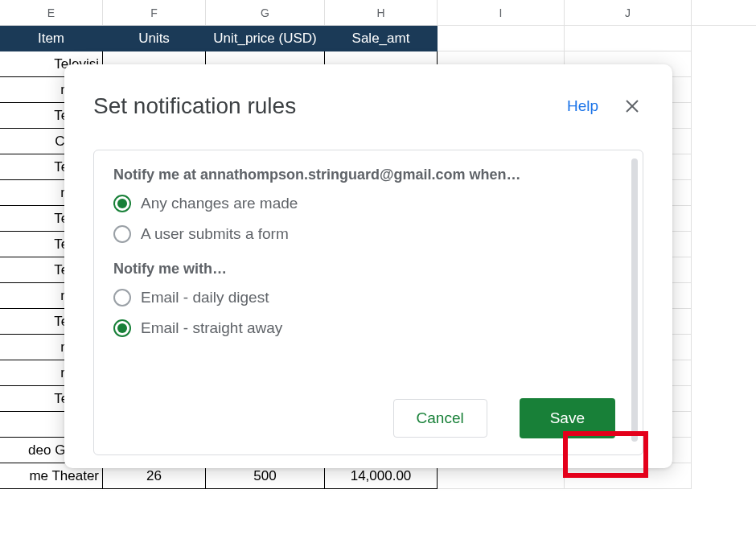  What do you see at coordinates (219, 204) in the screenshot?
I see `radio-label: Any changes are made` at bounding box center [219, 204].